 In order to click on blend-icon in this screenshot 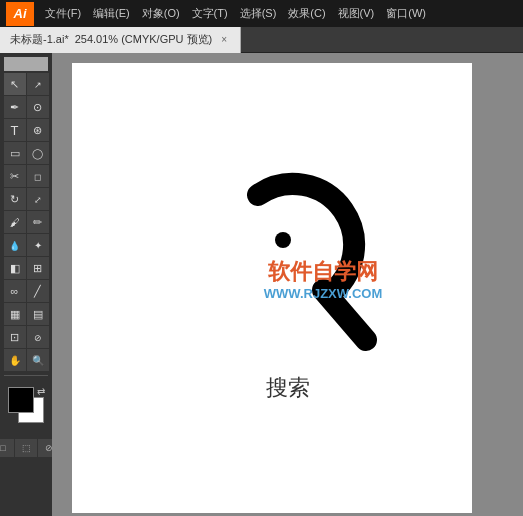, I will do `click(15, 291)`.